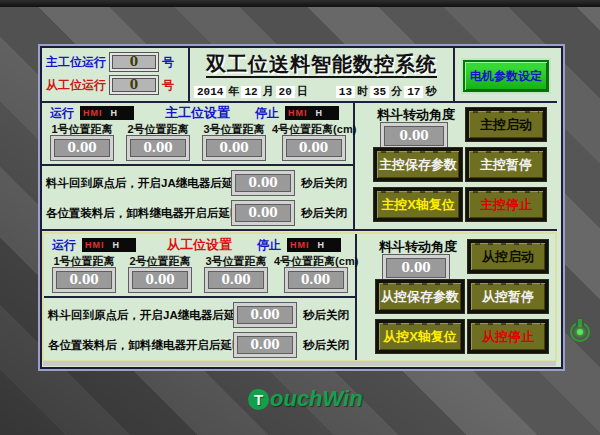  Describe the element at coordinates (420, 336) in the screenshot. I see `slave-x-axis-reset-button: 从控X轴复位` at that location.